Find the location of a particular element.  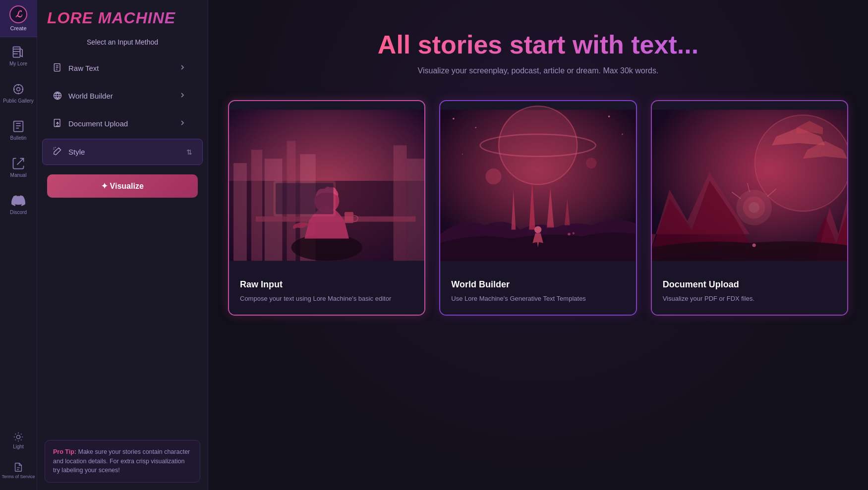

world-icon is located at coordinates (58, 96).